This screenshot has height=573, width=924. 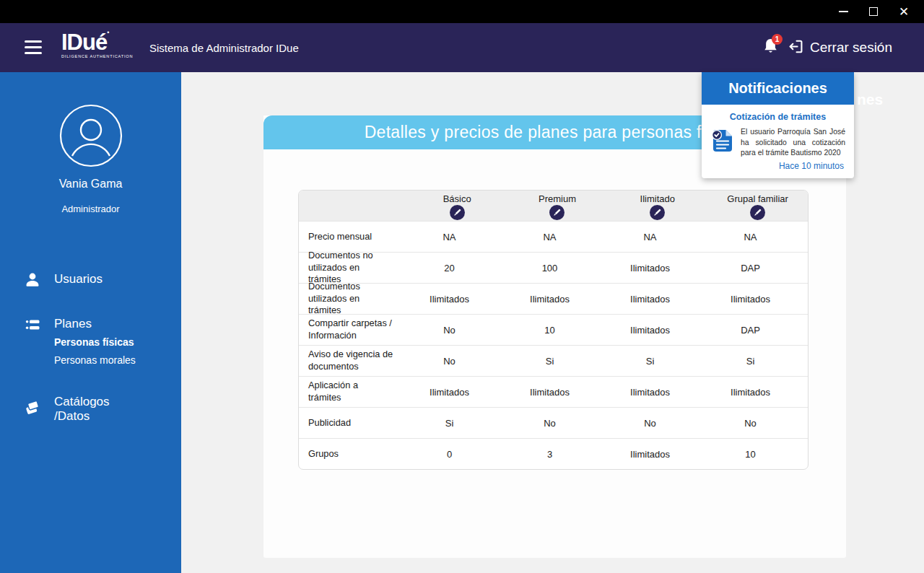 I want to click on table-row-documentos-utilizados-en-tramites: Documentos utilizados en trámitesIlimita…, so click(x=553, y=299).